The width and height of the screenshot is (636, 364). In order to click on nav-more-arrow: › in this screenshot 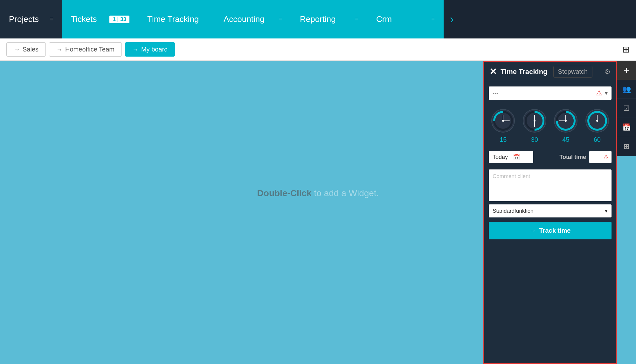, I will do `click(452, 19)`.